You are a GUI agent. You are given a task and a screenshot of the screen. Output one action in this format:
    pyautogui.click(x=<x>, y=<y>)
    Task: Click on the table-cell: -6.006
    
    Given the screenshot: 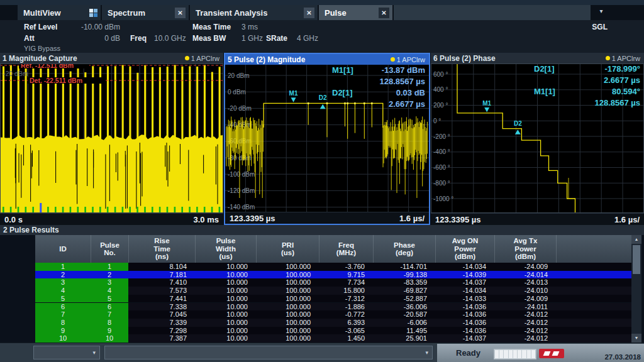 What is the action you would take?
    pyautogui.click(x=400, y=323)
    